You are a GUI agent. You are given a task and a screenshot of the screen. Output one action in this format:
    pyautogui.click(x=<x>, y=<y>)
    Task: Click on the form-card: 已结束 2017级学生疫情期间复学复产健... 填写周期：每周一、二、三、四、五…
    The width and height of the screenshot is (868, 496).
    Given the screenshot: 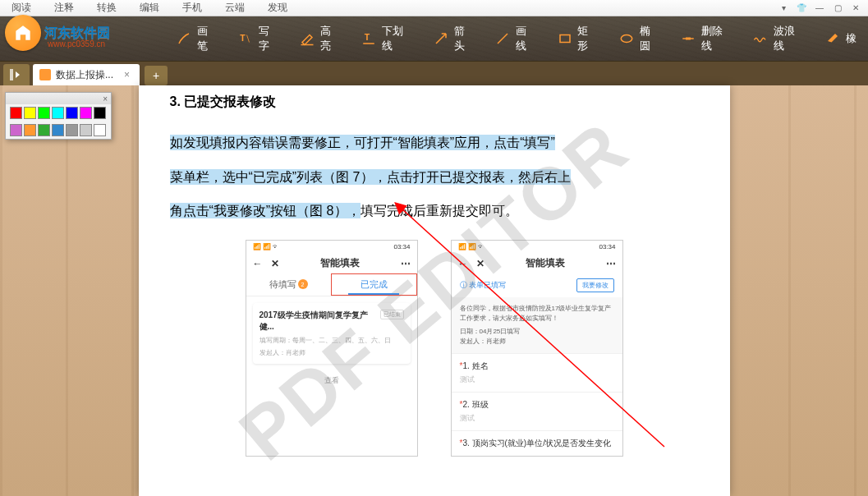 What is the action you would take?
    pyautogui.click(x=332, y=333)
    